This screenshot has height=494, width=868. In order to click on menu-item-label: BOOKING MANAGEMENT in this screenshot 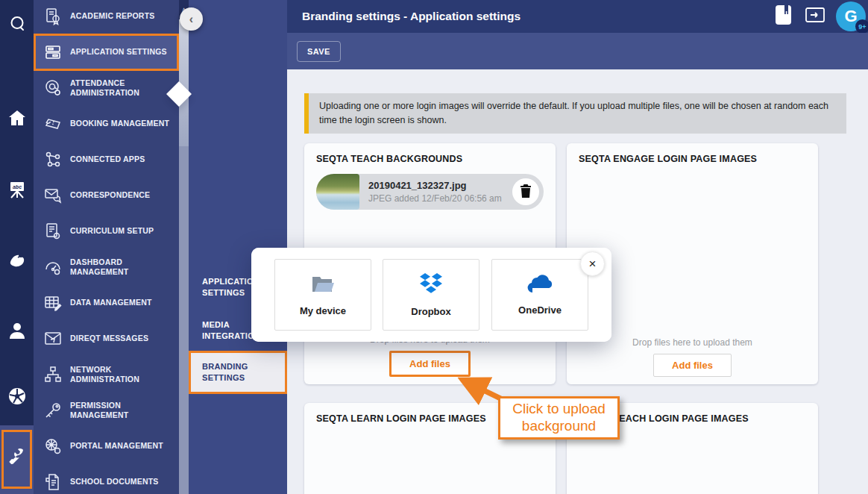, I will do `click(119, 124)`.